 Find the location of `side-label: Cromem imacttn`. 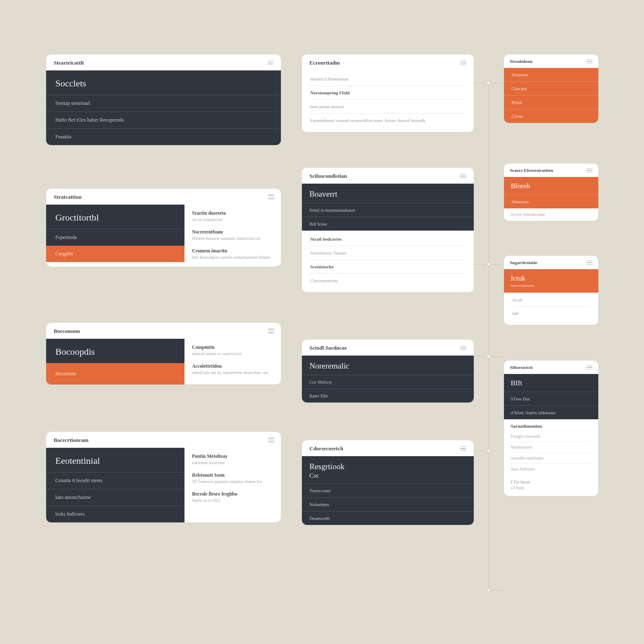

side-label: Cromem imacttn is located at coordinates (233, 251).